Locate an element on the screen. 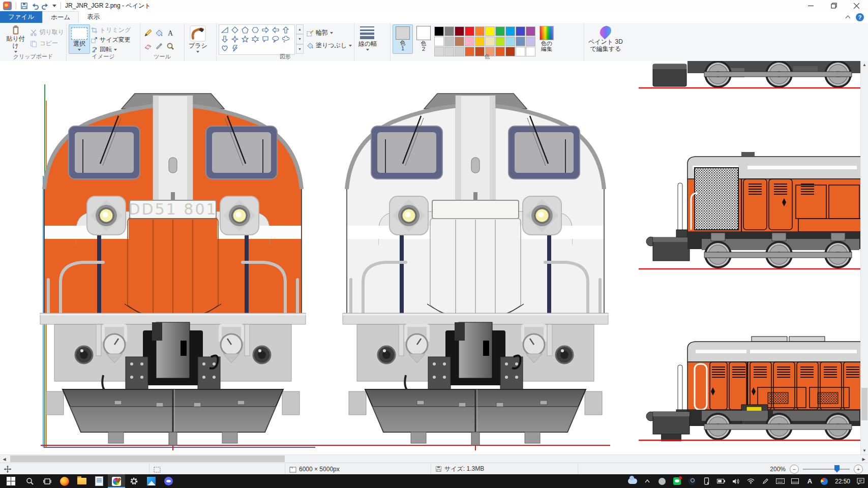  outline-button: 輪郭 is located at coordinates (330, 33).